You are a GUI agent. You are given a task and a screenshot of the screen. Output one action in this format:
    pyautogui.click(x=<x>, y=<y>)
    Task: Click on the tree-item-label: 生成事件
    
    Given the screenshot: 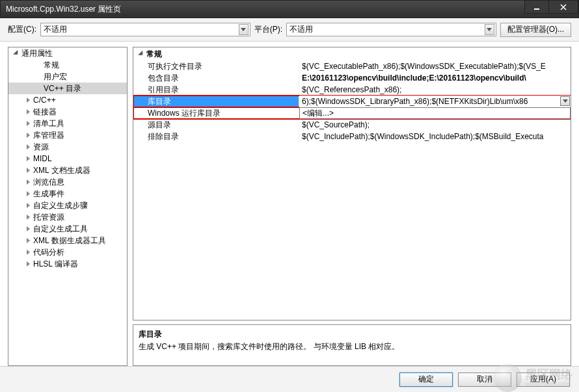 What is the action you would take?
    pyautogui.click(x=49, y=194)
    